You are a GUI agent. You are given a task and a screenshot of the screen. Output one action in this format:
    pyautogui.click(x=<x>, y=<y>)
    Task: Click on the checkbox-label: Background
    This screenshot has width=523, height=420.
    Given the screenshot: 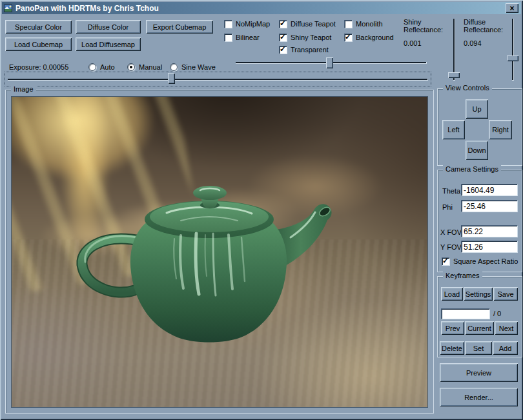 What is the action you would take?
    pyautogui.click(x=374, y=37)
    